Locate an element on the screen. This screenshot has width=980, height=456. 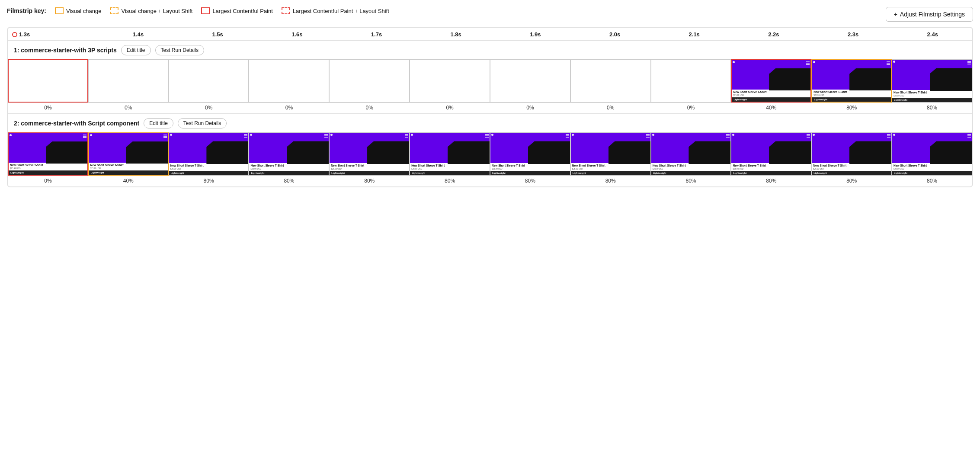
legend-visual-change-label: Visual change is located at coordinates (84, 11).